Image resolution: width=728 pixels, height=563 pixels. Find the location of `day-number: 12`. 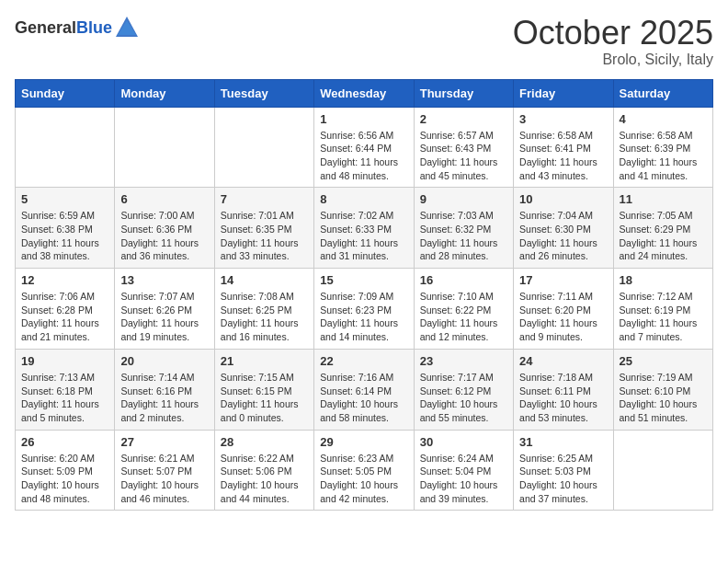

day-number: 12 is located at coordinates (64, 280).